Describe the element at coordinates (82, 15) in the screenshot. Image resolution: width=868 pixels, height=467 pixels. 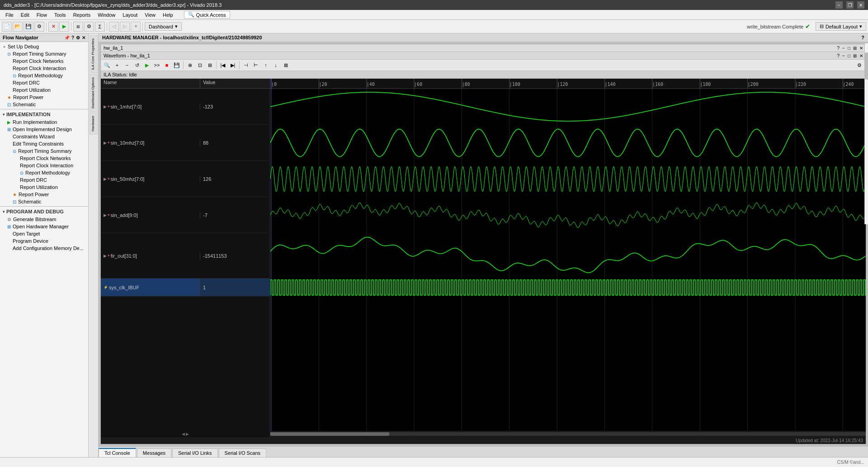
I see `menu-reports: Reports` at that location.